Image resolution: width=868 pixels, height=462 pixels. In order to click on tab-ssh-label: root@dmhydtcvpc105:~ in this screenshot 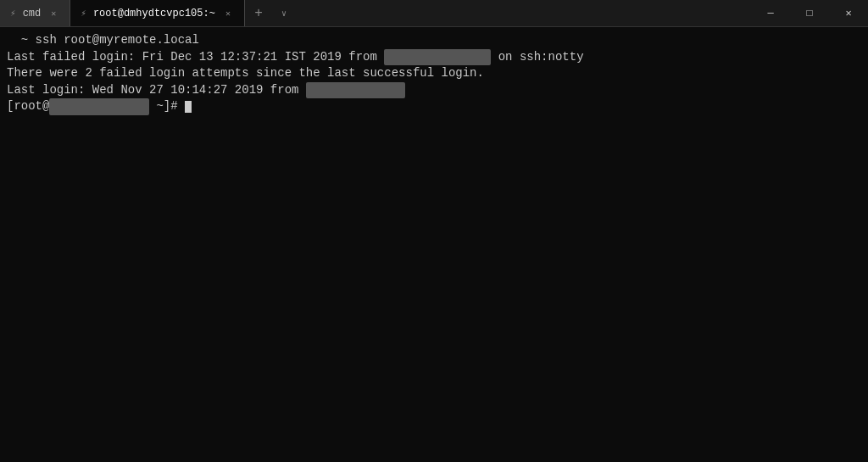, I will do `click(154, 14)`.